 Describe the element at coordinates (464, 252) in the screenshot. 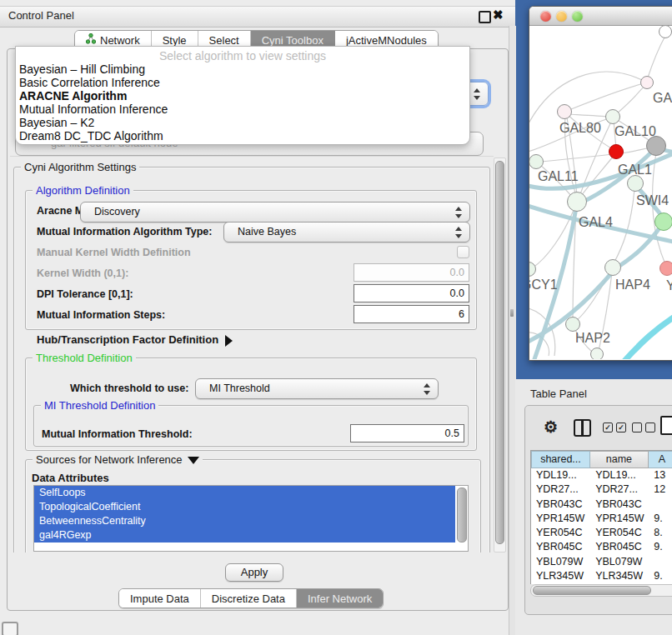

I see `manual-kernel-checkbox` at that location.